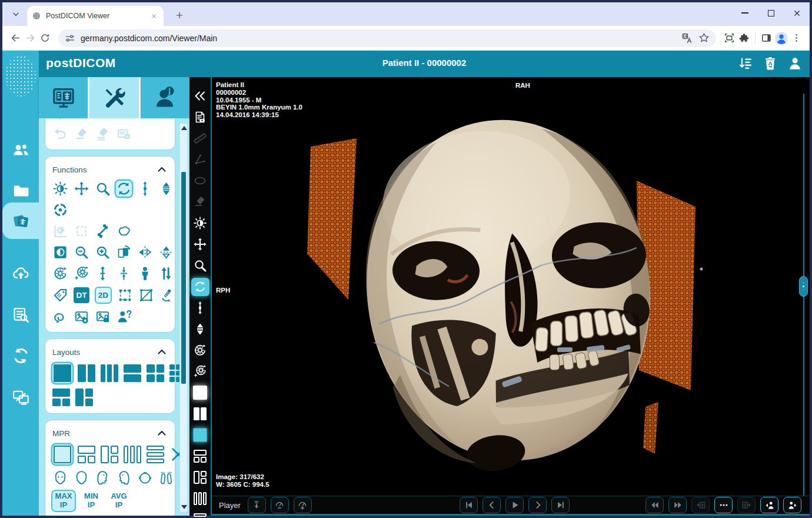  What do you see at coordinates (200, 202) in the screenshot?
I see `eraser-tool-button` at bounding box center [200, 202].